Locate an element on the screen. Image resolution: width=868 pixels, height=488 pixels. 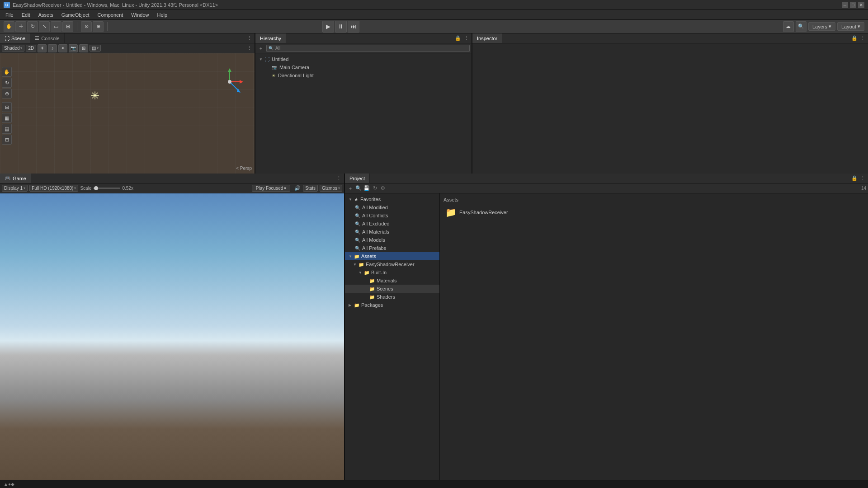
tree-favorites: ▼ ★ Favorites is located at coordinates (392, 199).